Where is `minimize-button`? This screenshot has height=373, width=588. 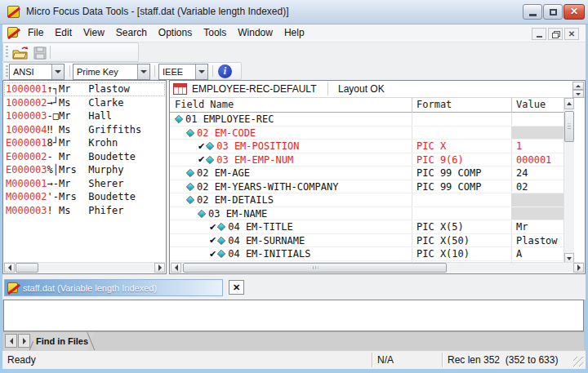 minimize-button is located at coordinates (532, 11).